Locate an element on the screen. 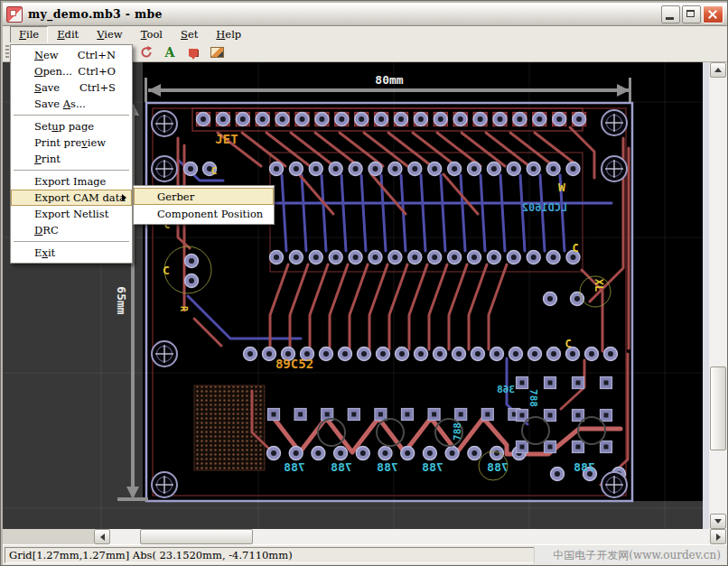  menubar-item-edit: Edit is located at coordinates (68, 34).